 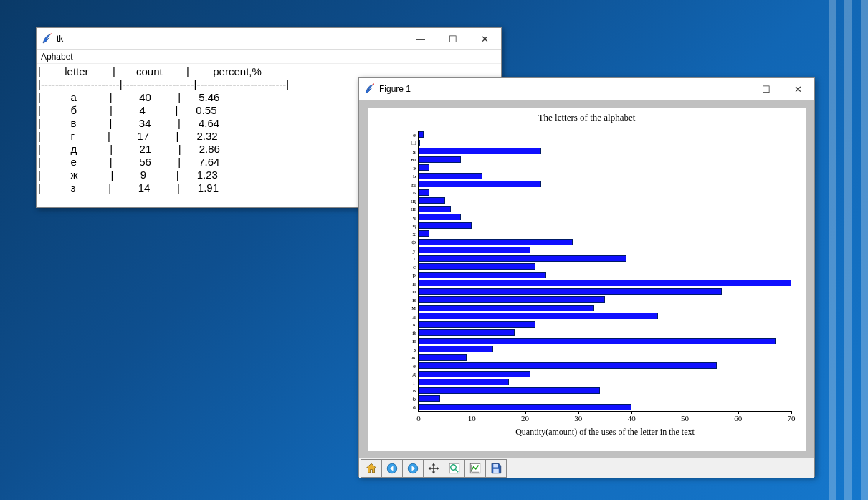 What do you see at coordinates (413, 468) in the screenshot?
I see `toolbar-forward-button` at bounding box center [413, 468].